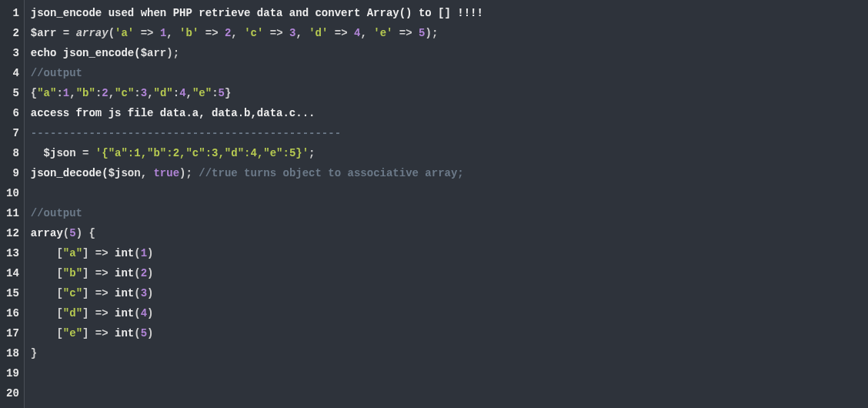 Image resolution: width=868 pixels, height=408 pixels. I want to click on line-number: 14, so click(12, 273).